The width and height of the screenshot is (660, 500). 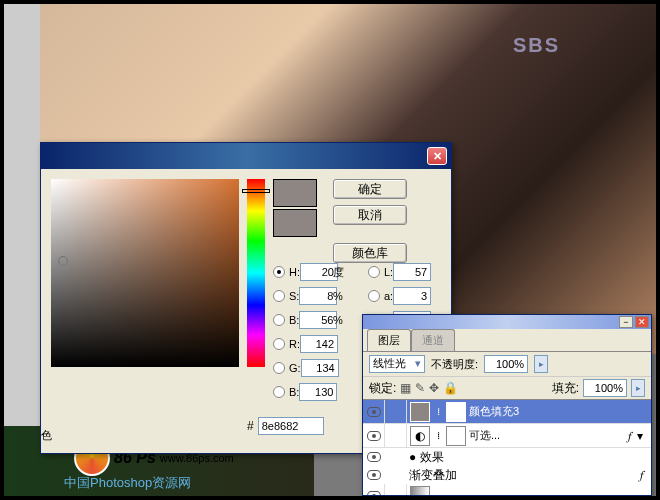 What do you see at coordinates (437, 156) in the screenshot?
I see `close-icon` at bounding box center [437, 156].